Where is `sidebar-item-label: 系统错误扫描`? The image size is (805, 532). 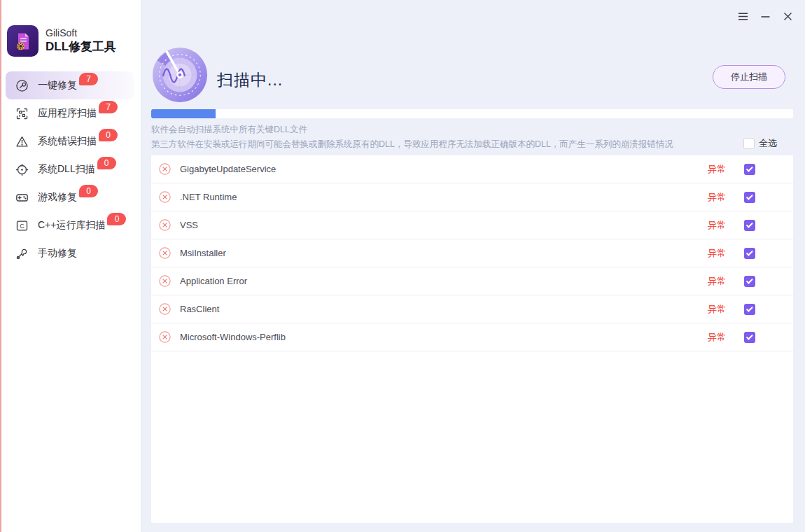
sidebar-item-label: 系统错误扫描 is located at coordinates (67, 141).